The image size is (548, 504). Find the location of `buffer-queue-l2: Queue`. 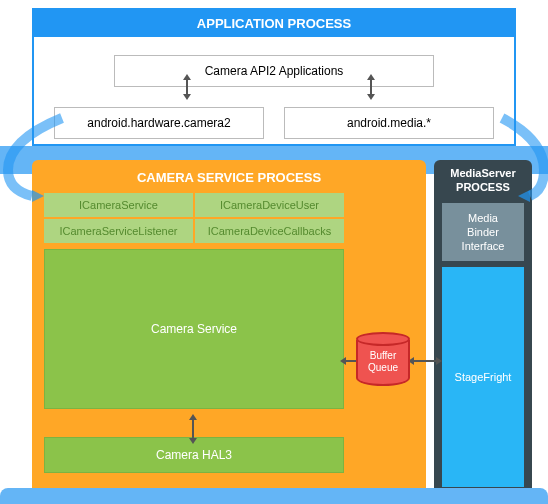

buffer-queue-l2: Queue is located at coordinates (383, 368).